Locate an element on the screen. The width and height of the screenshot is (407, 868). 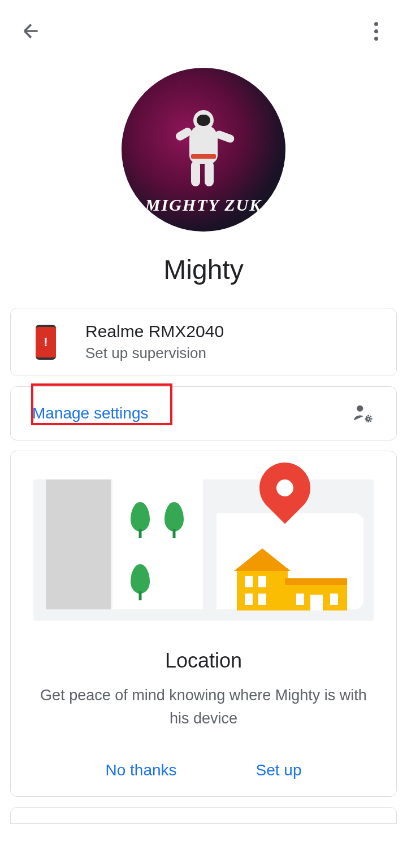
manage-settings-link: Manage settings is located at coordinates (90, 413).